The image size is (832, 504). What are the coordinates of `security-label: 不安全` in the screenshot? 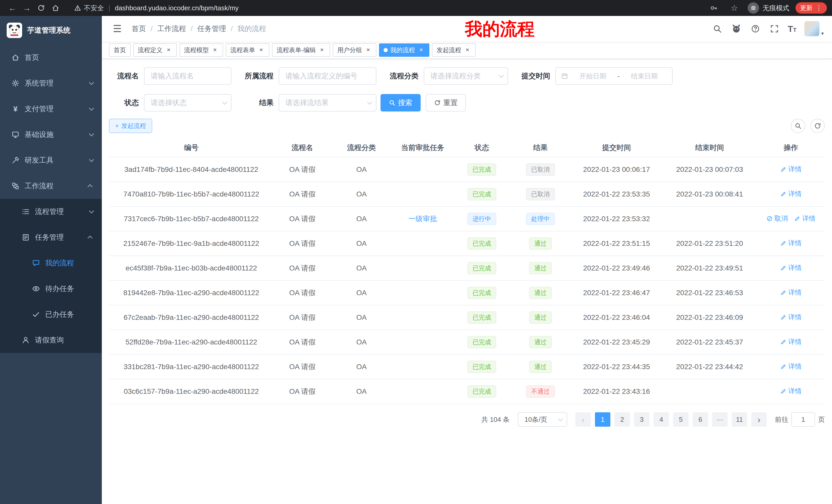 It's located at (94, 8).